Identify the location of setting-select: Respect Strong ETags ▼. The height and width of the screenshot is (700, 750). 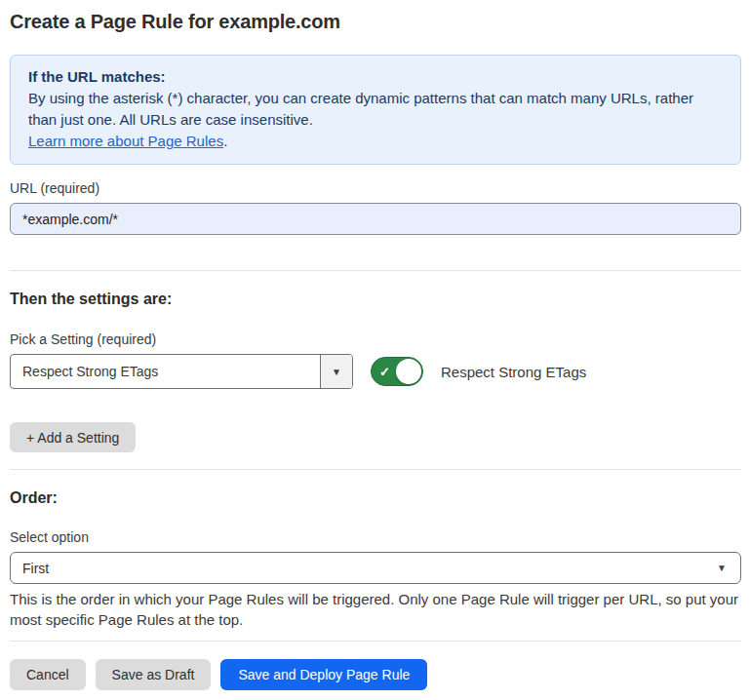
(181, 371).